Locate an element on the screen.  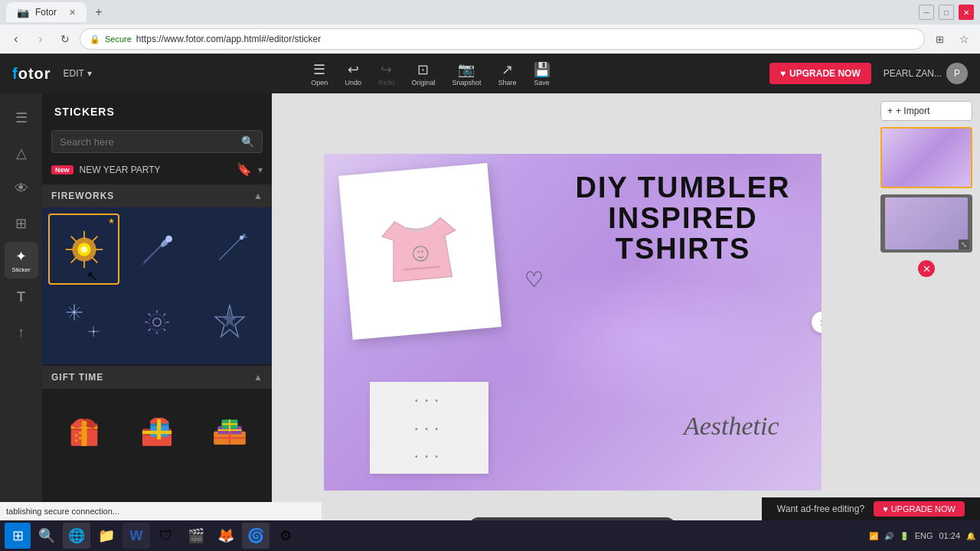
sidebar-item-shape: △ is located at coordinates (21, 153).